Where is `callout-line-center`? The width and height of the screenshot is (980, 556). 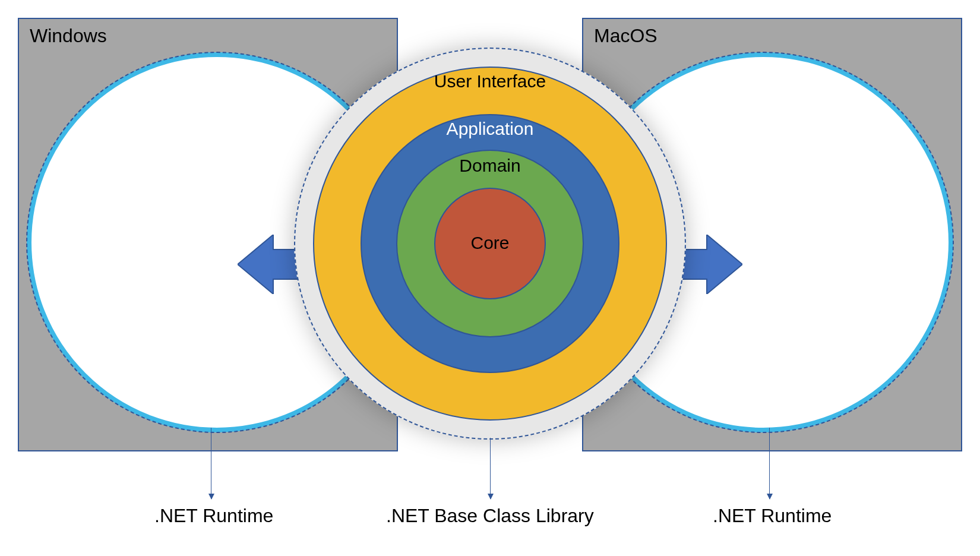
callout-line-center is located at coordinates (491, 468).